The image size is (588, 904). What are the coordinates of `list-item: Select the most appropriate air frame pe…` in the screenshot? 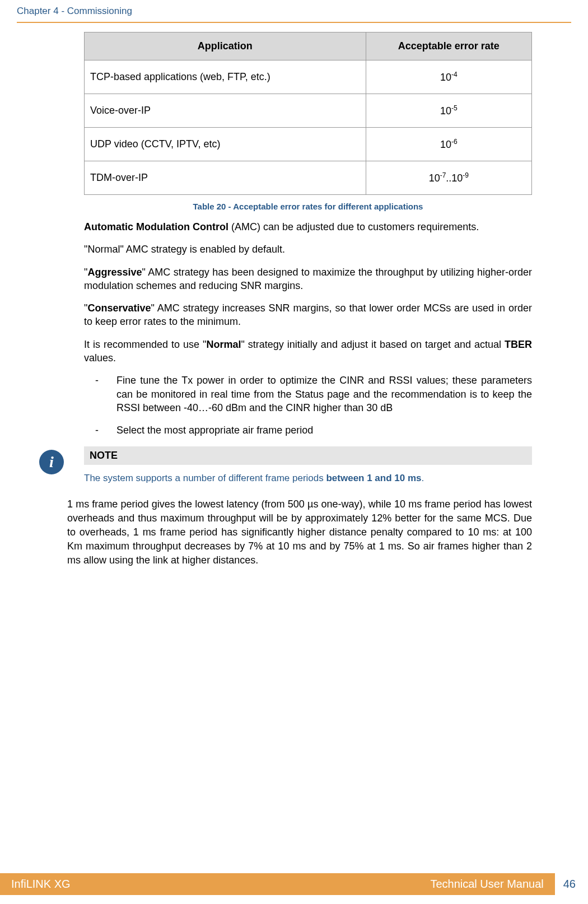 It's located at (314, 430).